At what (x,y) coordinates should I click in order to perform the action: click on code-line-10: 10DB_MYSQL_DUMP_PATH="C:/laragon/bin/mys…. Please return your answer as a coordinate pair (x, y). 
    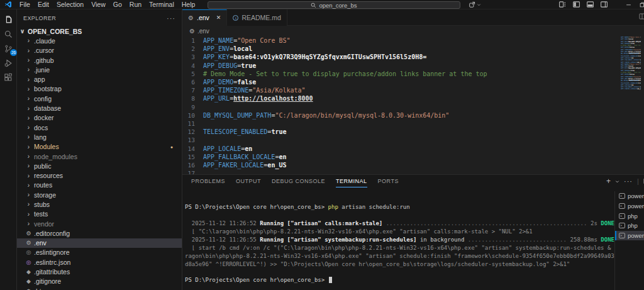
    Looking at the image, I should click on (413, 116).